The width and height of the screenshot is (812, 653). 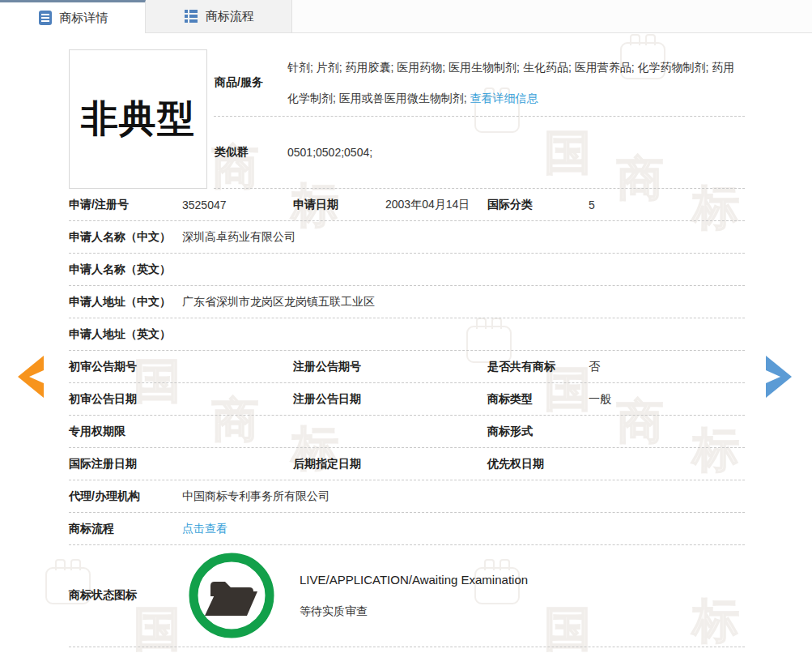 I want to click on field-label: 注册公告期号, so click(x=339, y=367).